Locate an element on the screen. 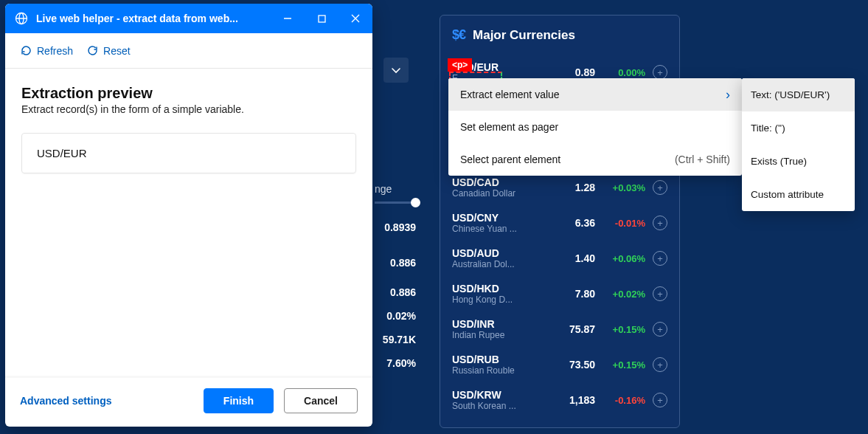 The height and width of the screenshot is (434, 868). currency-icon: $€ is located at coordinates (459, 35).